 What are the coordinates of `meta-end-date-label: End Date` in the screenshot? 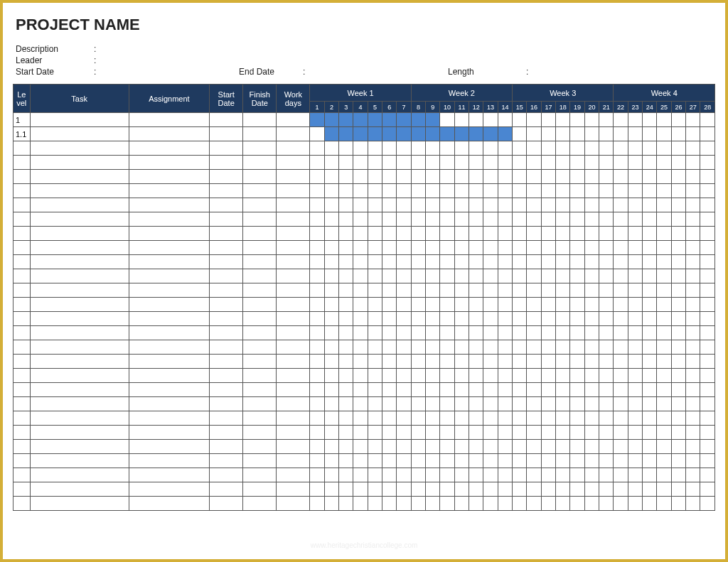 It's located at (271, 72).